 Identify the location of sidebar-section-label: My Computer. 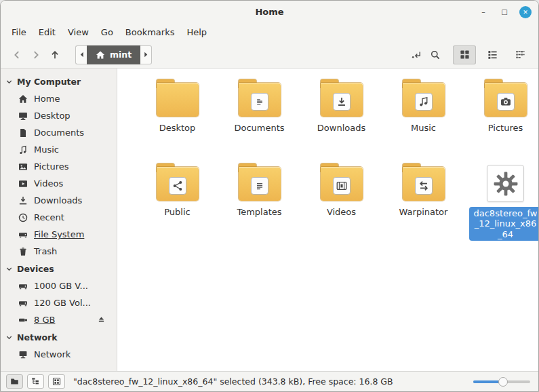
(49, 81).